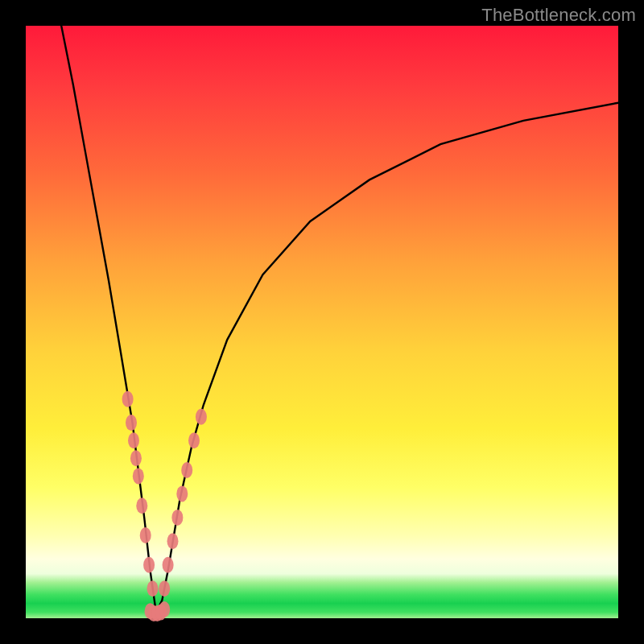  Describe the element at coordinates (559, 15) in the screenshot. I see `watermark-text: TheBottleneck.com` at that location.